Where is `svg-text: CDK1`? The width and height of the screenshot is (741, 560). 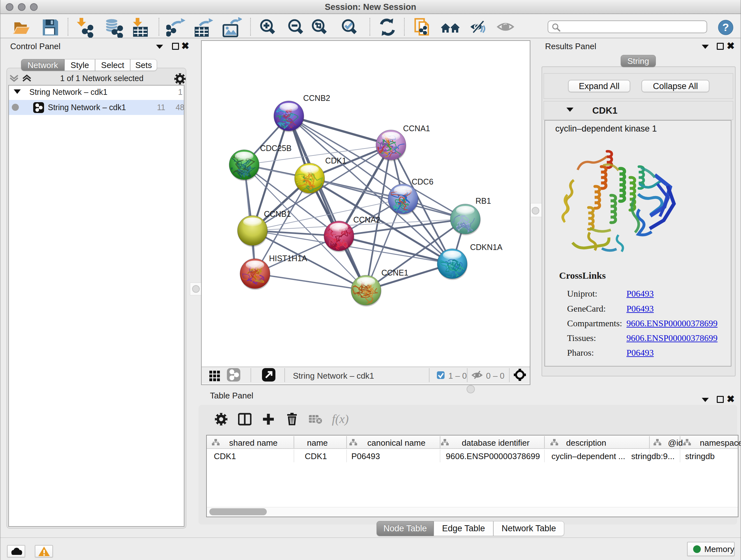
svg-text: CDK1 is located at coordinates (336, 161).